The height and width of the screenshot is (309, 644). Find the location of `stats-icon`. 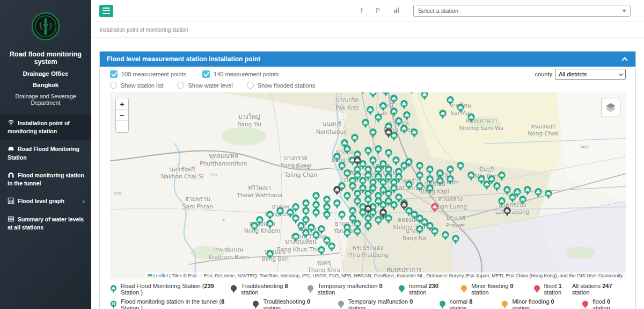

stats-icon is located at coordinates (397, 11).